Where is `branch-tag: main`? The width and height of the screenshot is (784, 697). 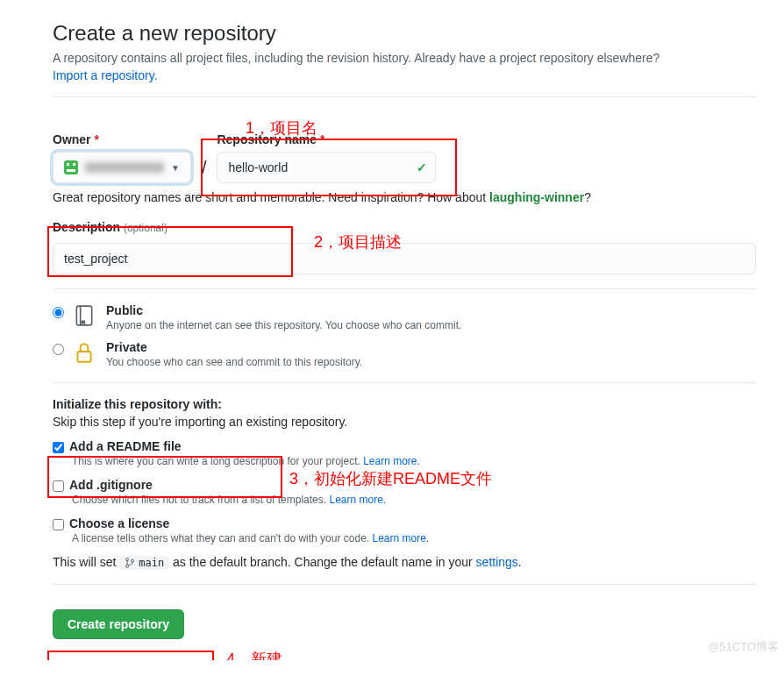 branch-tag: main is located at coordinates (144, 563).